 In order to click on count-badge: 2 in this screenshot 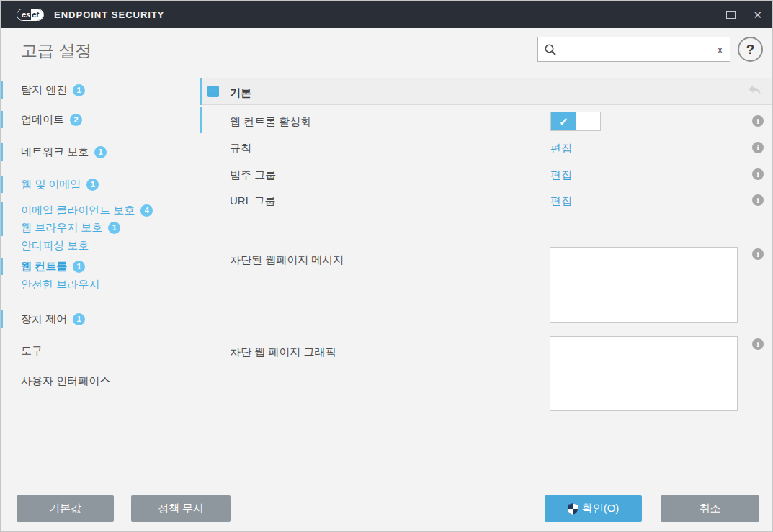, I will do `click(76, 120)`.